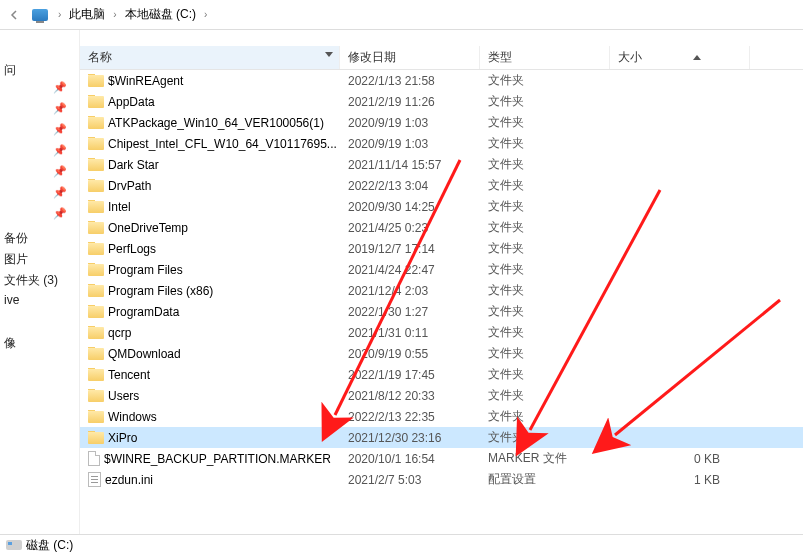 The width and height of the screenshot is (803, 555). Describe the element at coordinates (630, 58) in the screenshot. I see `column-header-label: 大小` at that location.